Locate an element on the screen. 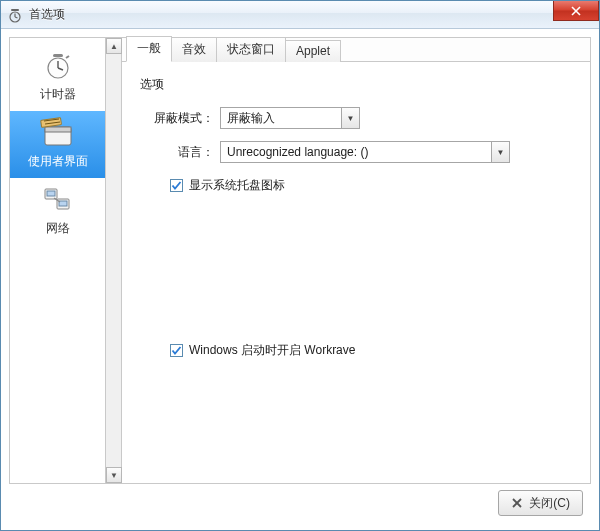 This screenshot has width=600, height=531. sidebar-item-label: 计时器 is located at coordinates (58, 94).